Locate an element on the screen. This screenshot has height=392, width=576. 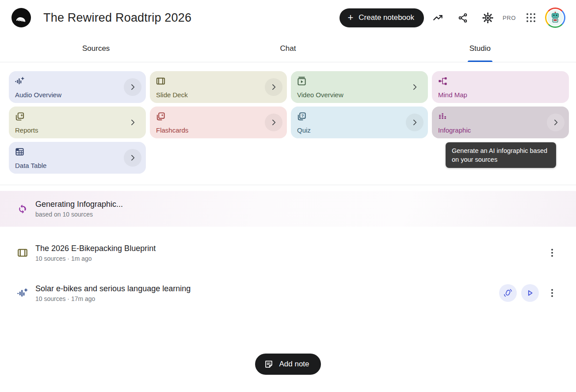
flashcards-star-icon is located at coordinates (161, 117).